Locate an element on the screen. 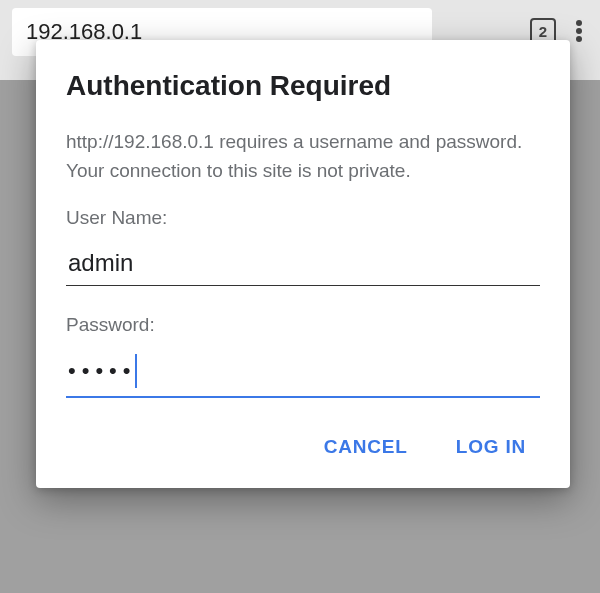 The width and height of the screenshot is (600, 593). password-field-group: Password: ••••• is located at coordinates (303, 356).